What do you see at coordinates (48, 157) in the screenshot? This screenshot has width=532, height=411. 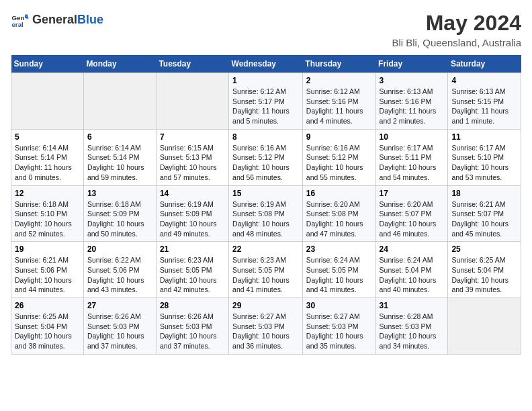 I see `table-row: 5Sunrise: 6:14 AMSunset: 5:14 PMDaylight…` at bounding box center [48, 157].